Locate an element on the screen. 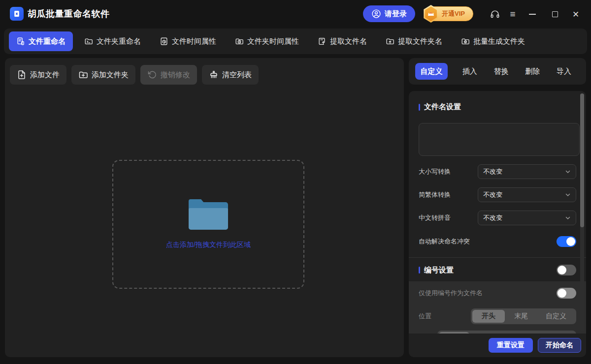 Image resolution: width=591 pixels, height=364 pixels. login-button: 请登录 is located at coordinates (389, 14).